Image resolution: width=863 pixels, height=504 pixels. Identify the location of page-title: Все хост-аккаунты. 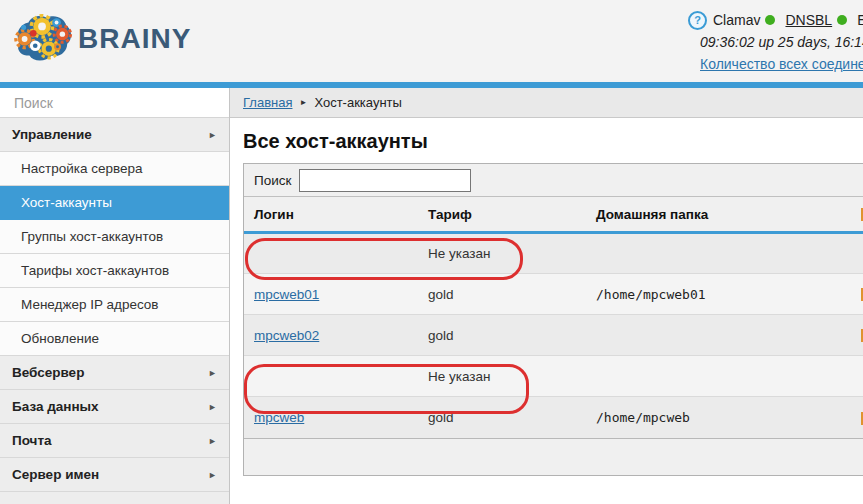
(553, 142).